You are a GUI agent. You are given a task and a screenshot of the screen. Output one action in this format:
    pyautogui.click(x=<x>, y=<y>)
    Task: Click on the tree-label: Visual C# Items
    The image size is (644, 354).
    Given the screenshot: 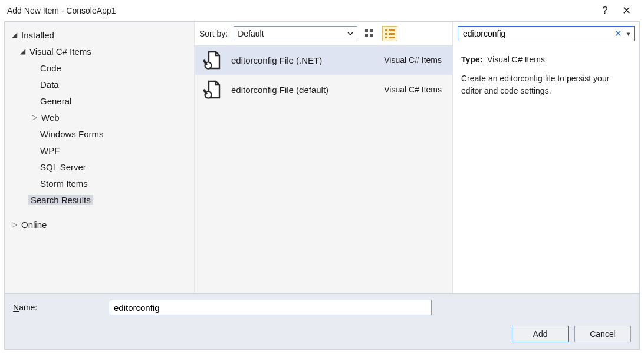 What is the action you would take?
    pyautogui.click(x=60, y=52)
    